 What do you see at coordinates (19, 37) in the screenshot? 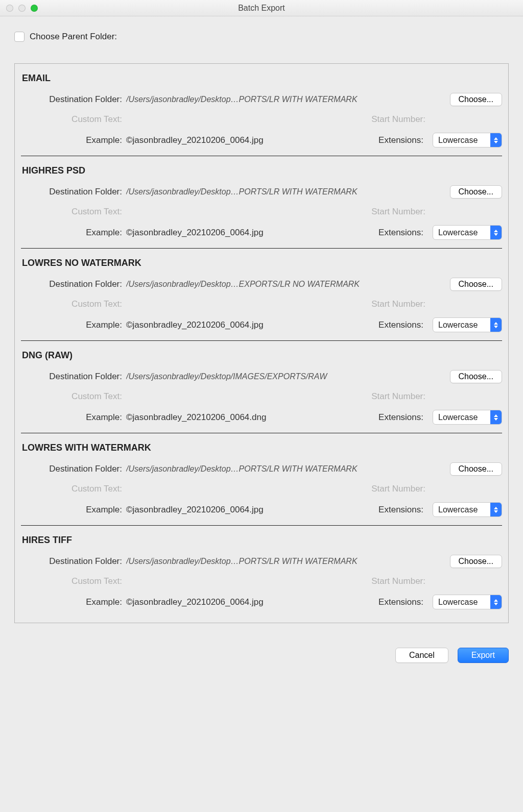
I see `choose-parent-folder-checkbox` at bounding box center [19, 37].